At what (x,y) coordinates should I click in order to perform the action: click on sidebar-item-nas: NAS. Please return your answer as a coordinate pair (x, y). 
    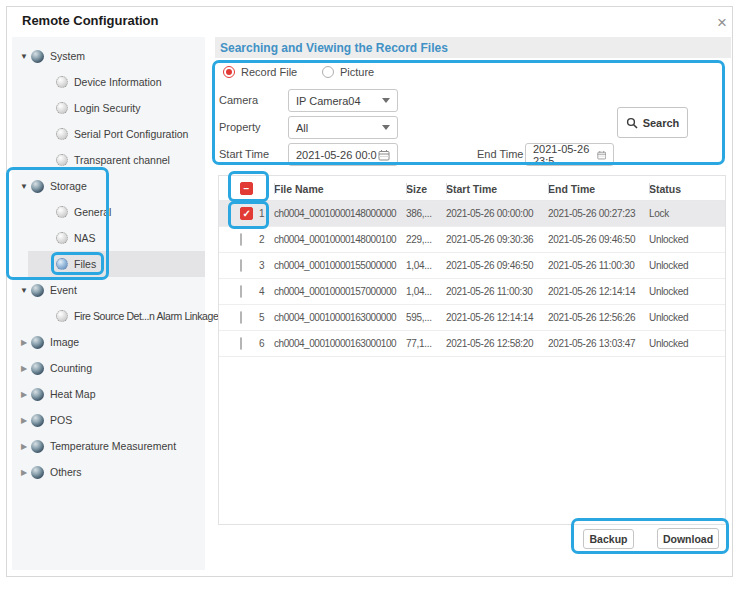
    Looking at the image, I should click on (108, 238).